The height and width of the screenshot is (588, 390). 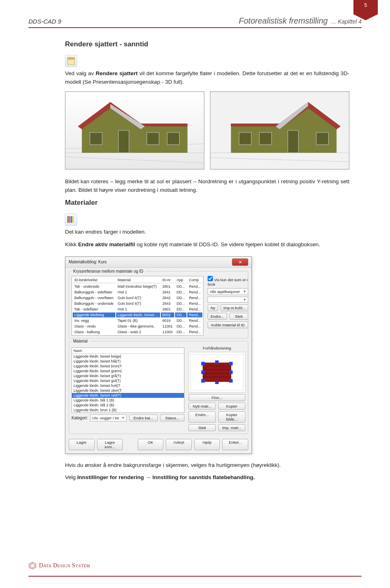 I want to click on list-item: Liggende kledn. blå 2 (B), so click(x=128, y=405).